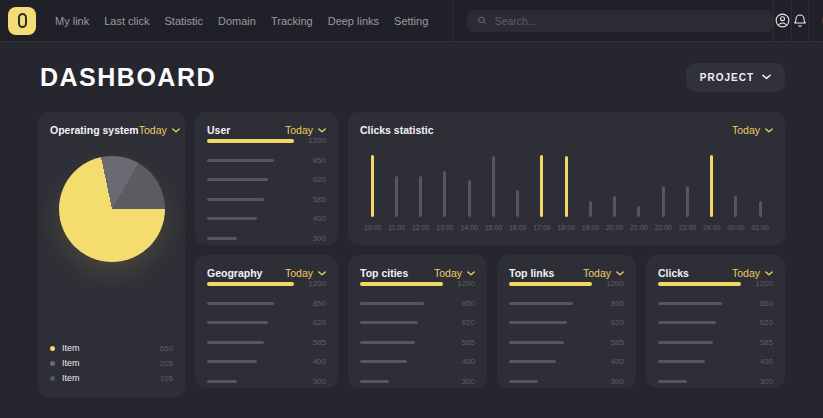  Describe the element at coordinates (808, 21) in the screenshot. I see `divider` at that location.